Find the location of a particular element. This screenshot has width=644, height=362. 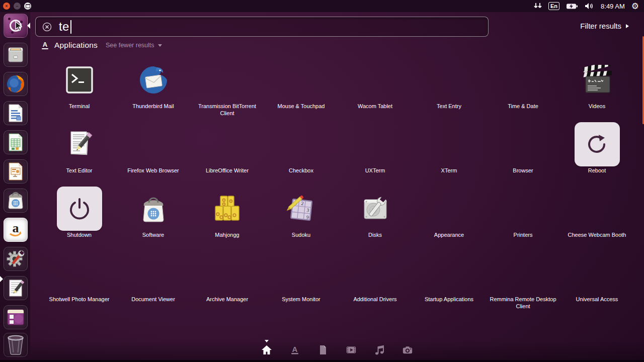

system-settings-icon is located at coordinates (16, 259).